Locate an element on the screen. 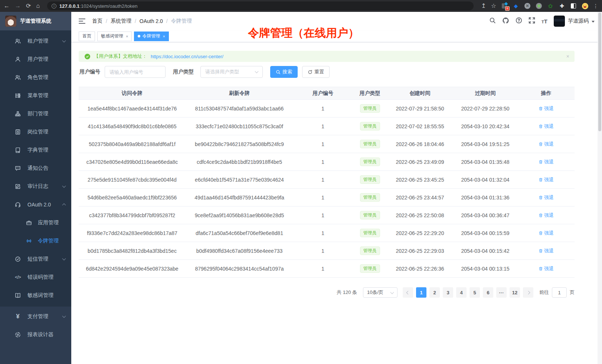 The width and height of the screenshot is (602, 364). forward-icon: → is located at coordinates (18, 6).